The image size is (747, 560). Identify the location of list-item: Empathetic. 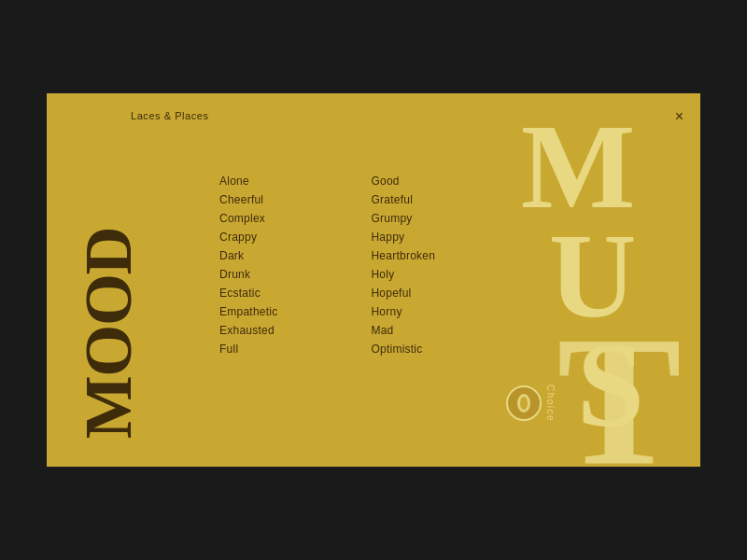
(248, 312).